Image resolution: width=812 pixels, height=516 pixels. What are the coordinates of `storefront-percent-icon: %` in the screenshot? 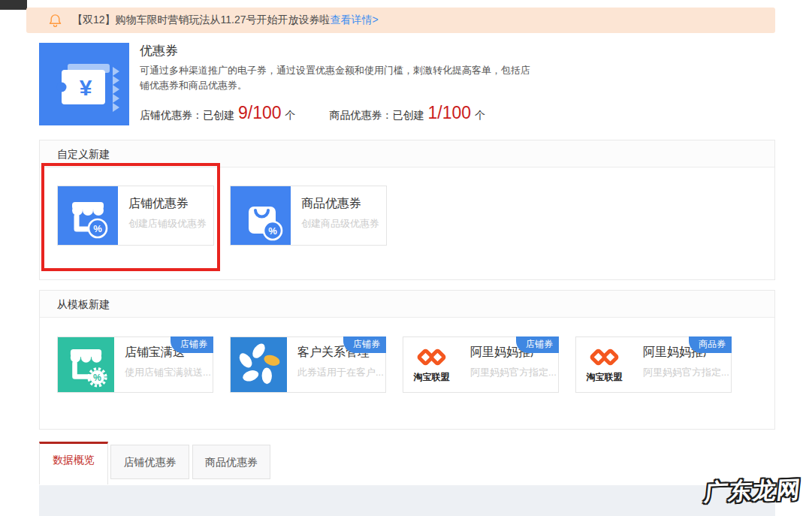 It's located at (88, 216).